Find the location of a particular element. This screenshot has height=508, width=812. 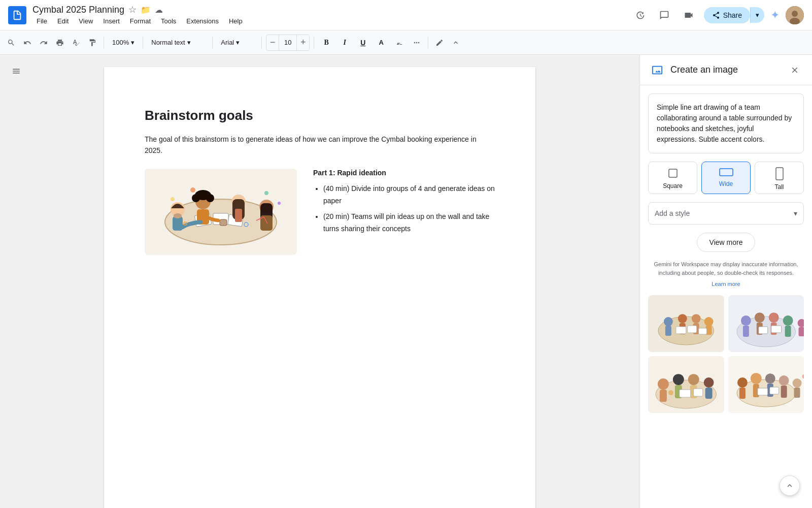

share-button: View more Share is located at coordinates (727, 15).